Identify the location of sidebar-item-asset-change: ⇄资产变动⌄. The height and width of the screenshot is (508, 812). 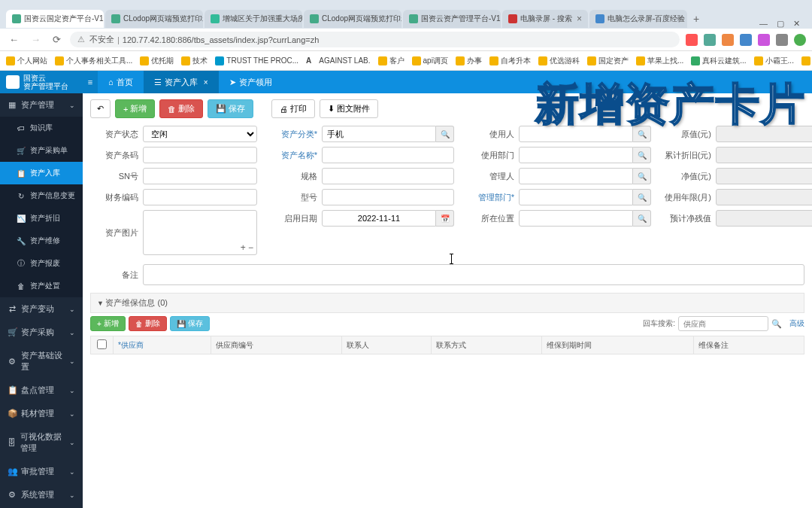
(41, 309).